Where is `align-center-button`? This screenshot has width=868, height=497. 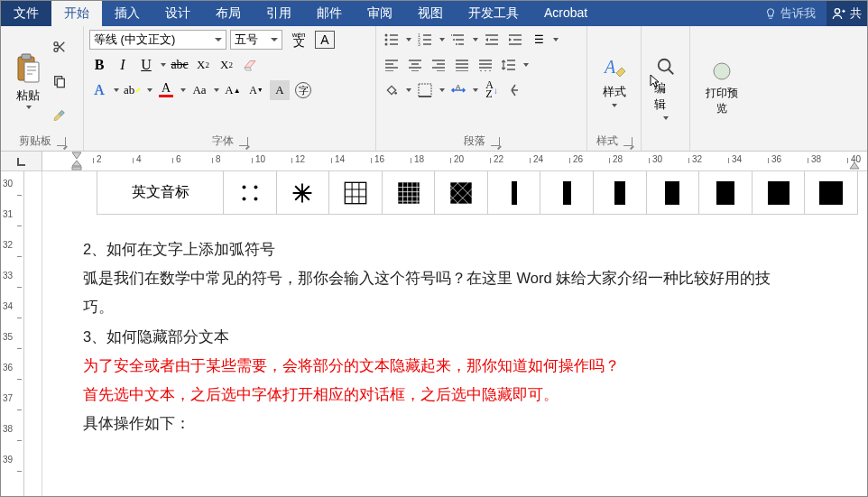 align-center-button is located at coordinates (415, 65).